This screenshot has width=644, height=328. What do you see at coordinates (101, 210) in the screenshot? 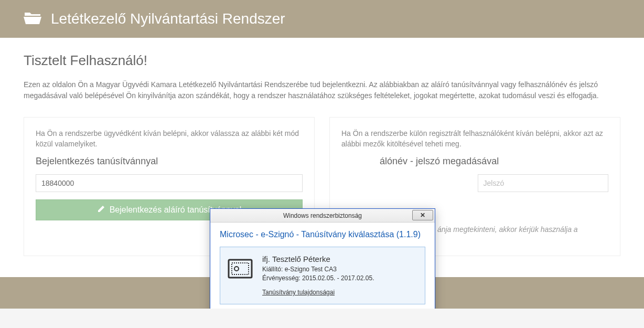
I see `pencil-icon` at bounding box center [101, 210].